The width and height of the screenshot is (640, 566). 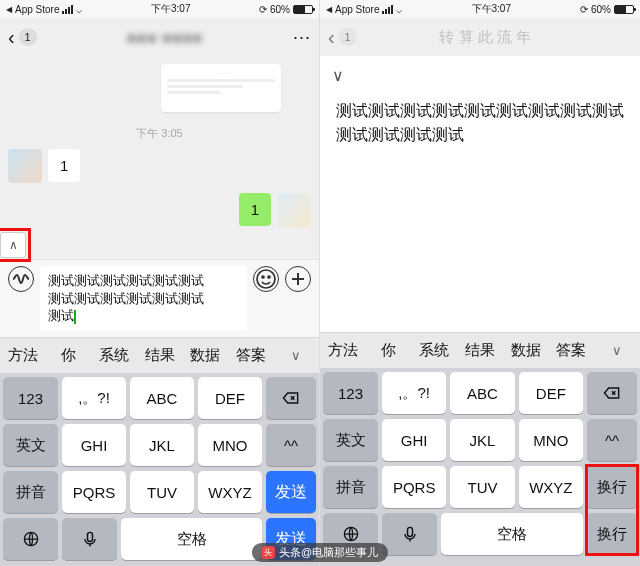 I want to click on back-app-label: App Store, so click(x=37, y=10).